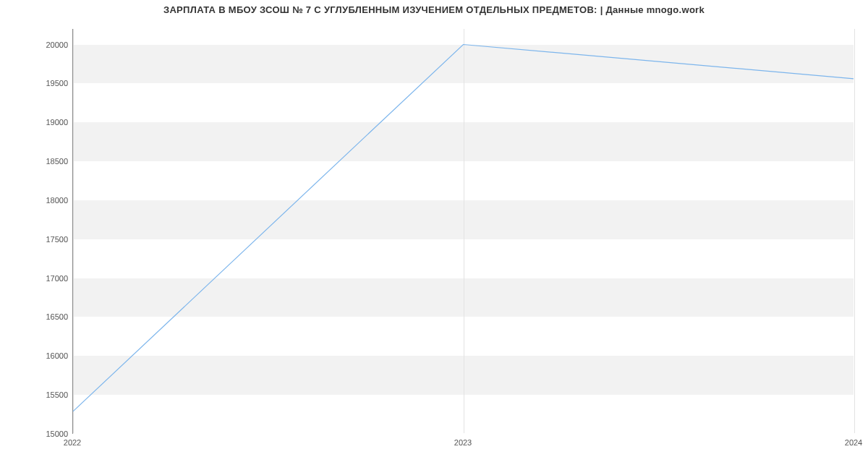 Image resolution: width=868 pixels, height=470 pixels. I want to click on grid-vertical, so click(855, 231).